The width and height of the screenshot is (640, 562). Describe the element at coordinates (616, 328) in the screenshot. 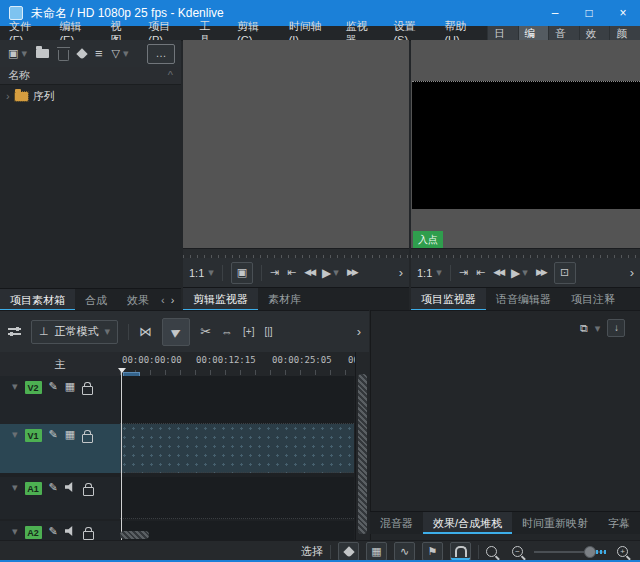

I see `save-effect-stack-button: ↓` at that location.